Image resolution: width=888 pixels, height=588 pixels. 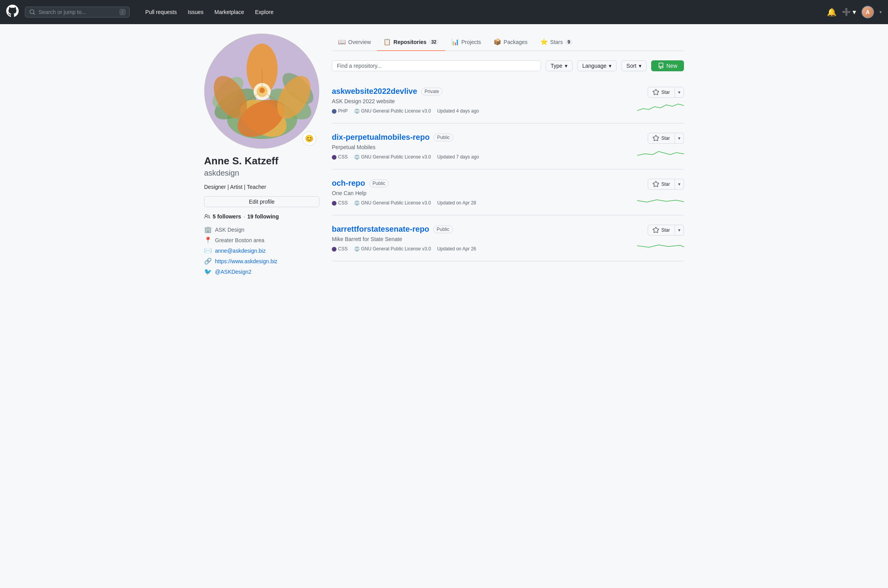 What do you see at coordinates (342, 42) in the screenshot?
I see `overview-icon: 📖` at bounding box center [342, 42].